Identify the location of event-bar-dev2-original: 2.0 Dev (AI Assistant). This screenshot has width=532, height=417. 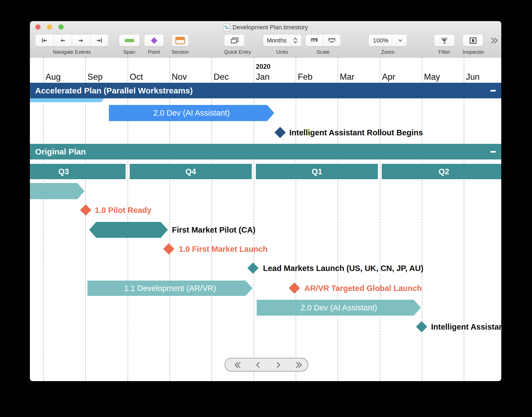
(339, 308).